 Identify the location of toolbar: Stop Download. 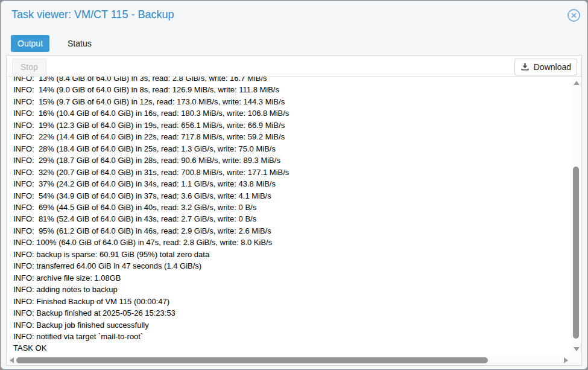
(294, 66).